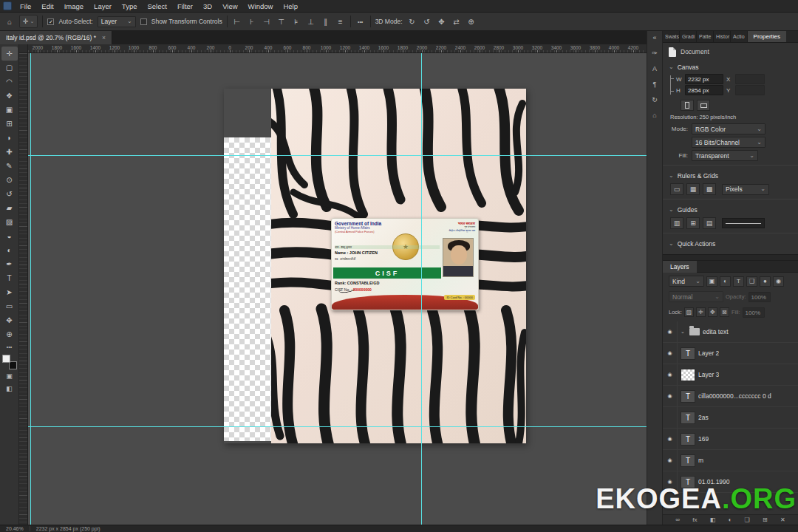 The image size is (798, 532). Describe the element at coordinates (760, 297) in the screenshot. I see `opacity-field: 100%` at that location.